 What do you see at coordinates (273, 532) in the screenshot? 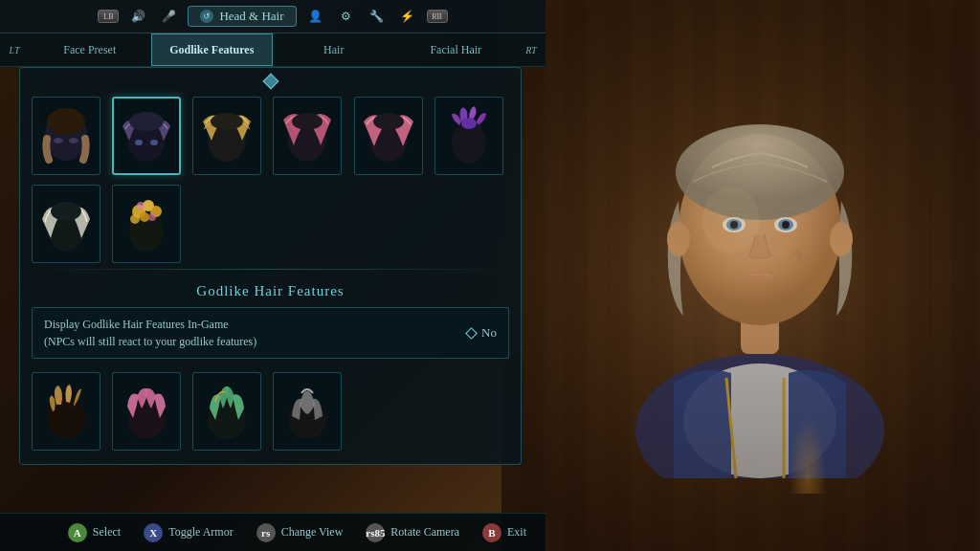
I see `bottom-action-bar: A Select X Toggle Armor rs Change View r…` at bounding box center [273, 532].